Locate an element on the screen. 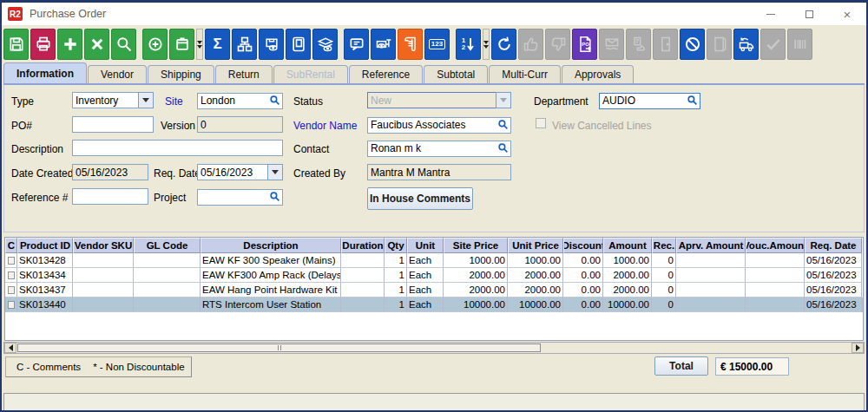 The width and height of the screenshot is (868, 412). col-header-rec: Rec. is located at coordinates (664, 245).